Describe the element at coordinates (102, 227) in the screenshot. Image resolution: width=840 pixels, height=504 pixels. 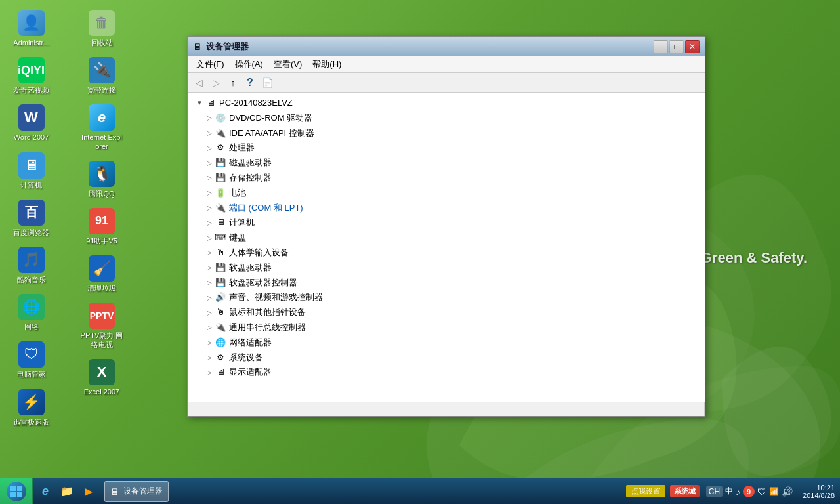
I see `desktop-icon-91: 91 91助手V5` at that location.